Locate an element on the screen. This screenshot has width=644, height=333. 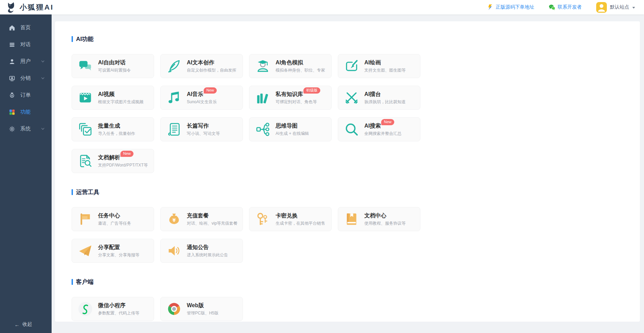
card-subtitle: 根据文字或图片生成视频 is located at coordinates (121, 102).